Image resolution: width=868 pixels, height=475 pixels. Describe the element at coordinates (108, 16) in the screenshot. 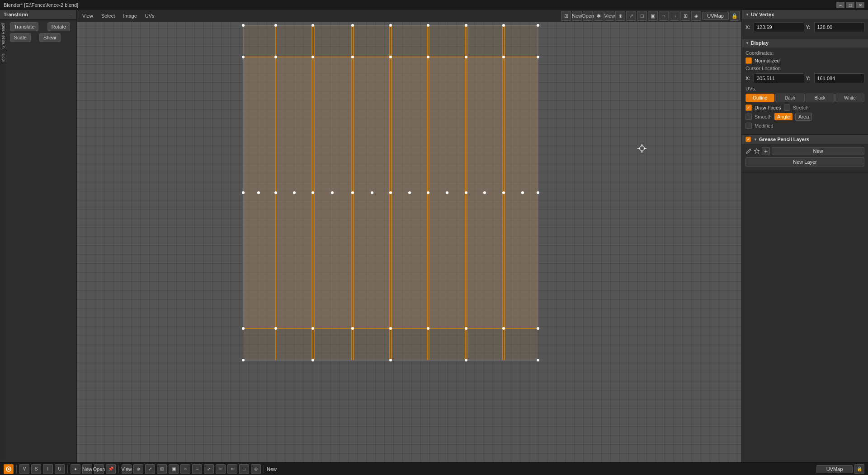

I see `select-menu-btn: Select` at that location.